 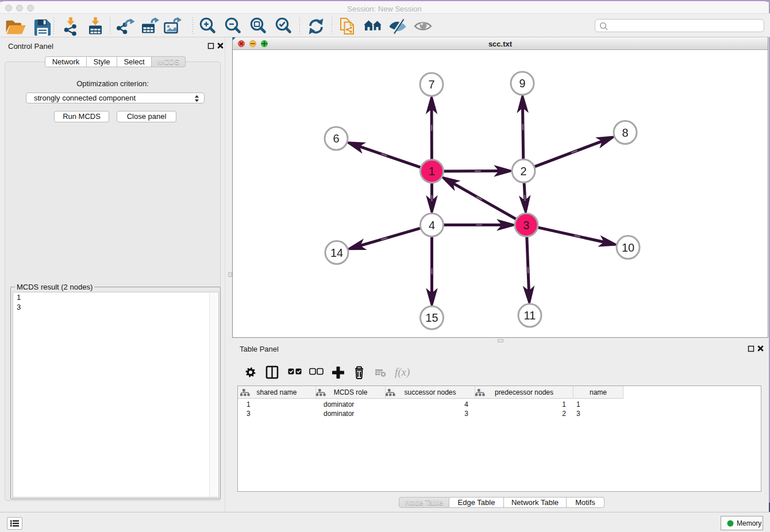 What do you see at coordinates (432, 171) in the screenshot?
I see `svg-text: 1` at bounding box center [432, 171].